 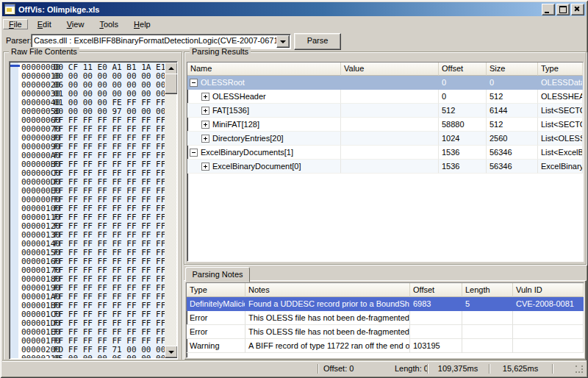 What do you see at coordinates (385, 153) in the screenshot?
I see `results-row: ExcelBinaryDocuments[1] 1536 56346 List<…` at bounding box center [385, 153].